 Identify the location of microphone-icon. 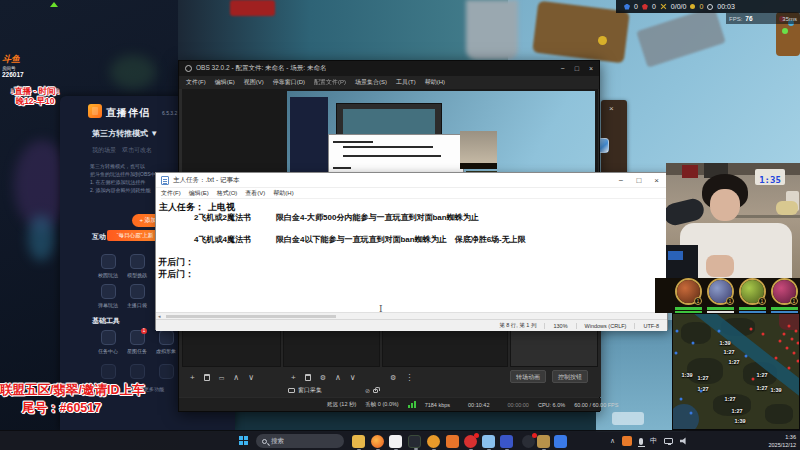
(641, 442).